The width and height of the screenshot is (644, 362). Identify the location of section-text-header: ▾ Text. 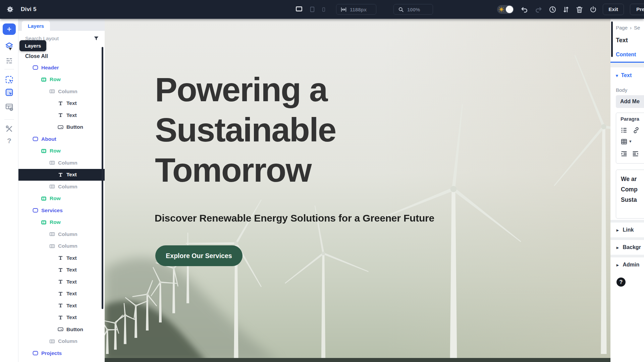
(624, 75).